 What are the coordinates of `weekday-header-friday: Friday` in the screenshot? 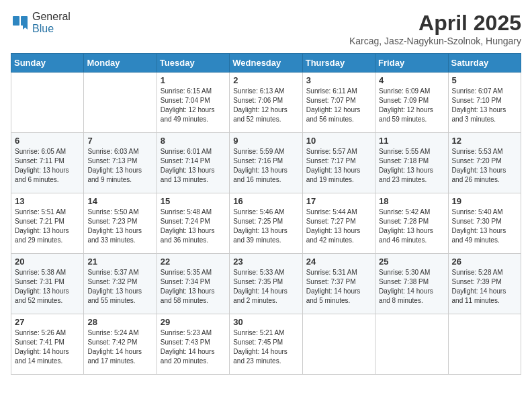 It's located at (412, 63).